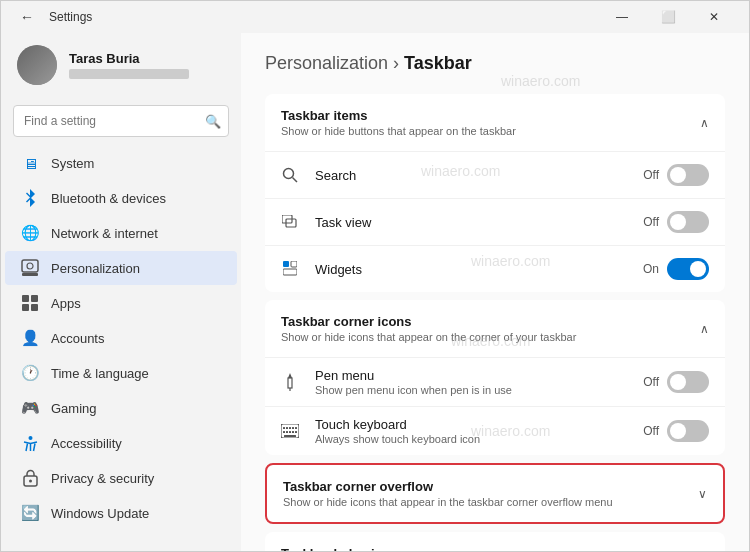  Describe the element at coordinates (704, 123) in the screenshot. I see `section-taskbar-items-chevron: ∧` at that location.